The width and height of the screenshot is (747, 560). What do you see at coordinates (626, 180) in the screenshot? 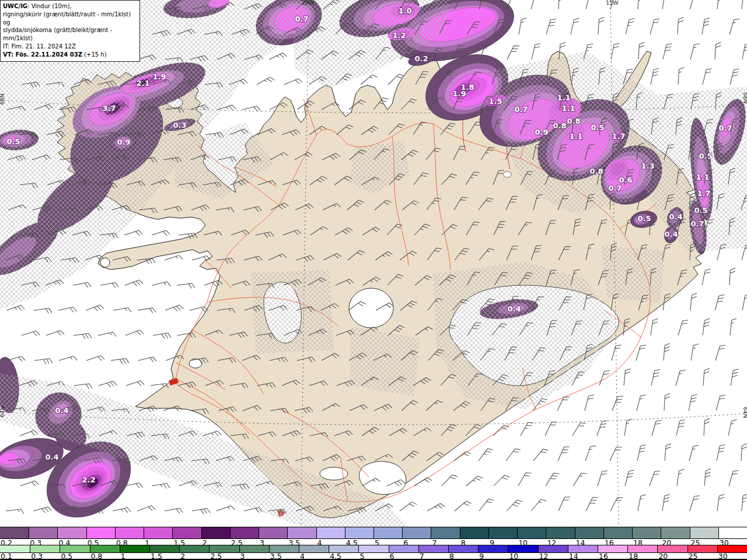
I see `precip-value-label: 0.6` at bounding box center [626, 180].